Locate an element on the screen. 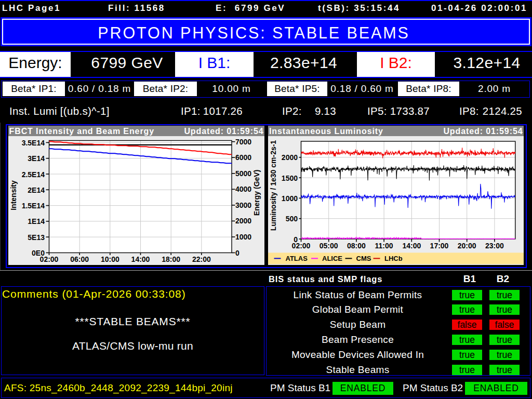 The image size is (532, 399). svg-text: 11:00 is located at coordinates (383, 246).